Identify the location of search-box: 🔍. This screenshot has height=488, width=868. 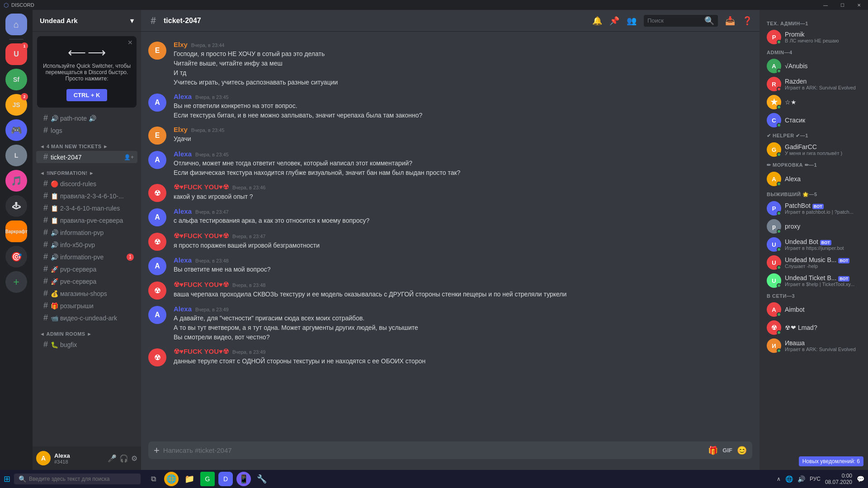
(681, 21).